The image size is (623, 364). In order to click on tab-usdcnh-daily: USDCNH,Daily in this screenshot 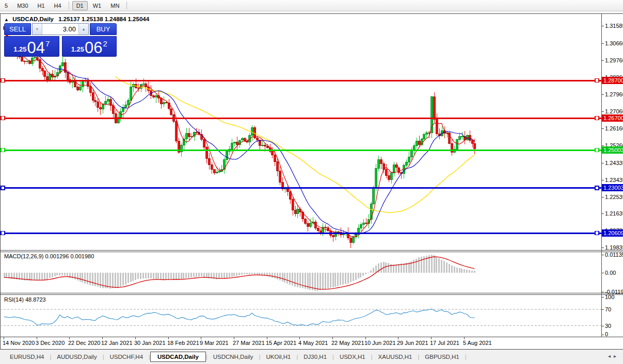, I will do `click(233, 357)`.